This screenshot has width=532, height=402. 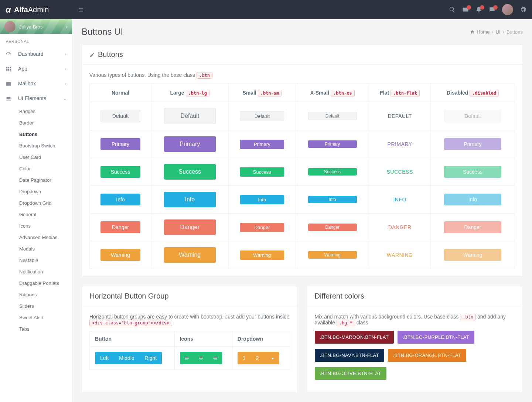 I want to click on sidebar-subitem-ribbons: Ribbons, so click(x=36, y=295).